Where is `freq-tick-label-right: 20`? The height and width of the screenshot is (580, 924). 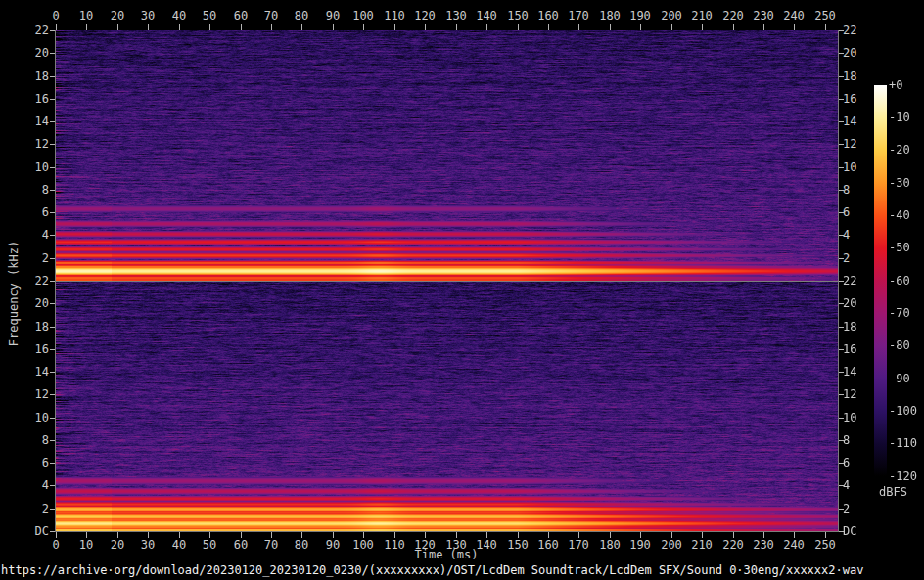 freq-tick-label-right: 20 is located at coordinates (862, 53).